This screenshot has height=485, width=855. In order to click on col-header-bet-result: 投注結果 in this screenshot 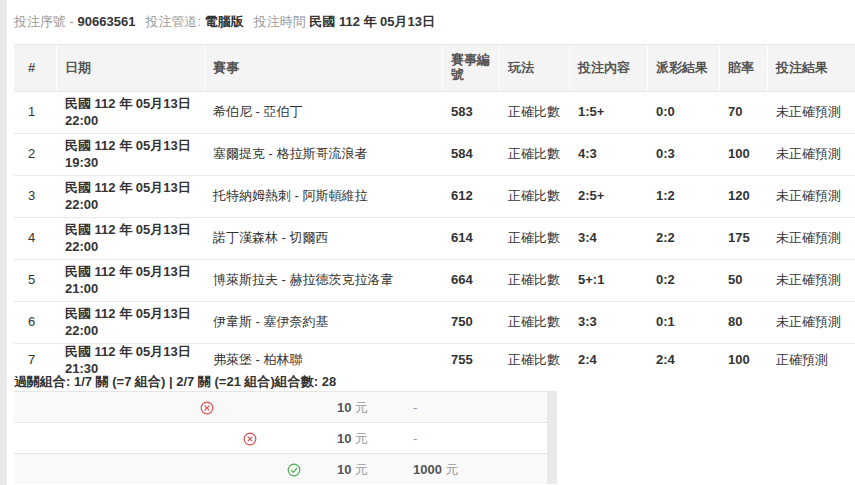, I will do `click(812, 68)`.